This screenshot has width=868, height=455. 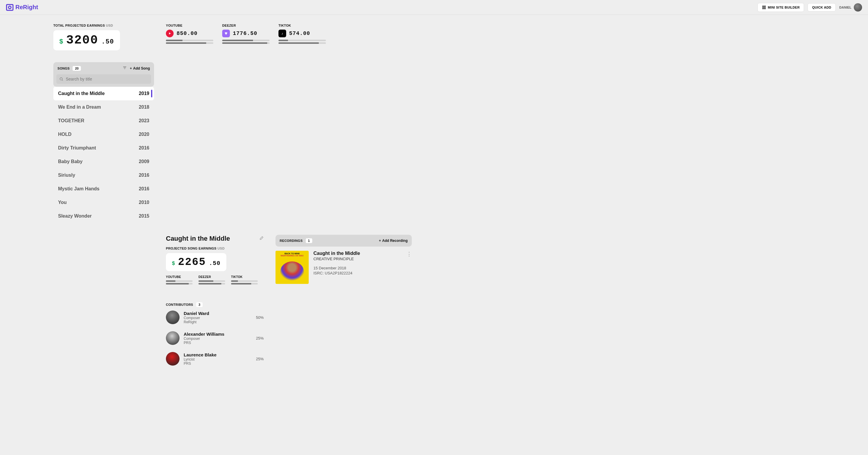 What do you see at coordinates (107, 79) in the screenshot?
I see `song-search-input` at bounding box center [107, 79].